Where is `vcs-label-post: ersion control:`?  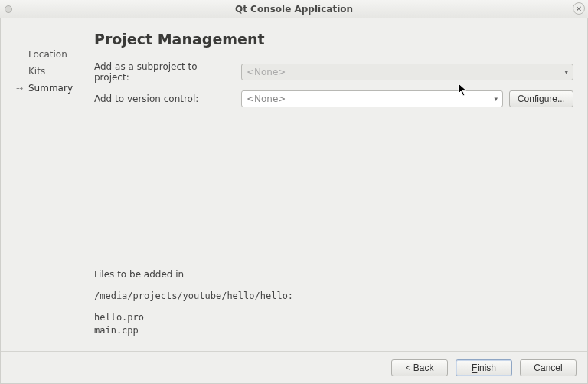
vcs-label-post: ersion control: is located at coordinates (165, 99).